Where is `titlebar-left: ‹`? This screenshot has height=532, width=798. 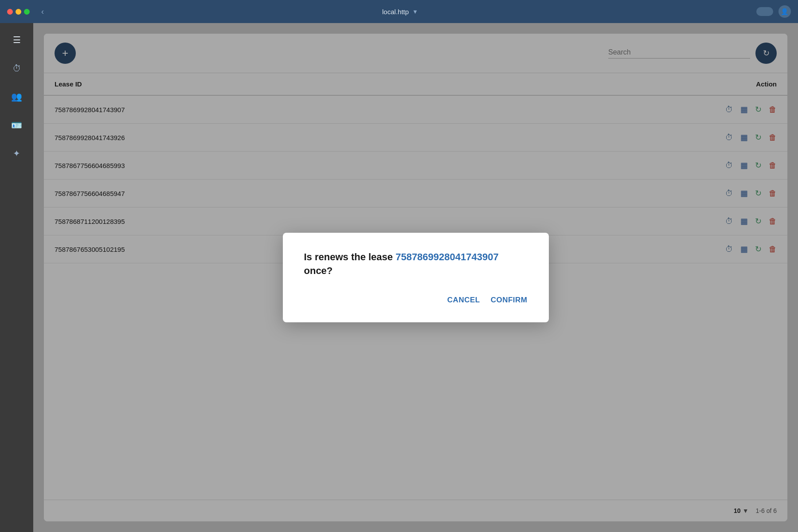 titlebar-left: ‹ is located at coordinates (26, 12).